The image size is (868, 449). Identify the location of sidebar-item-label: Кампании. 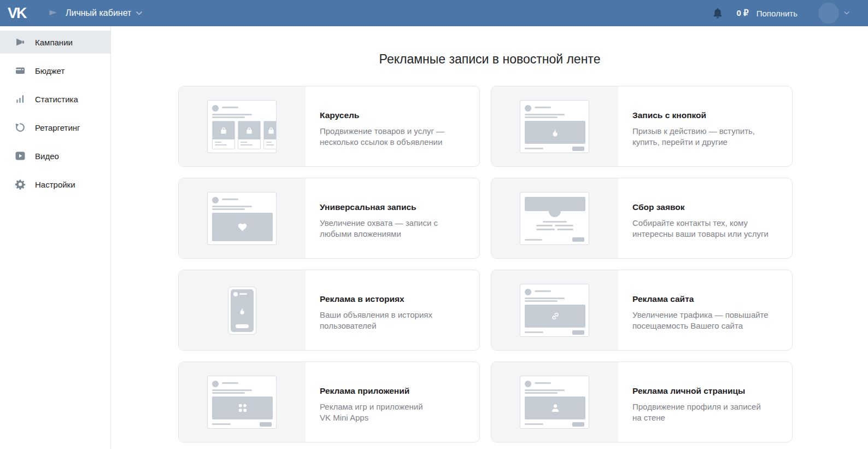
(54, 43).